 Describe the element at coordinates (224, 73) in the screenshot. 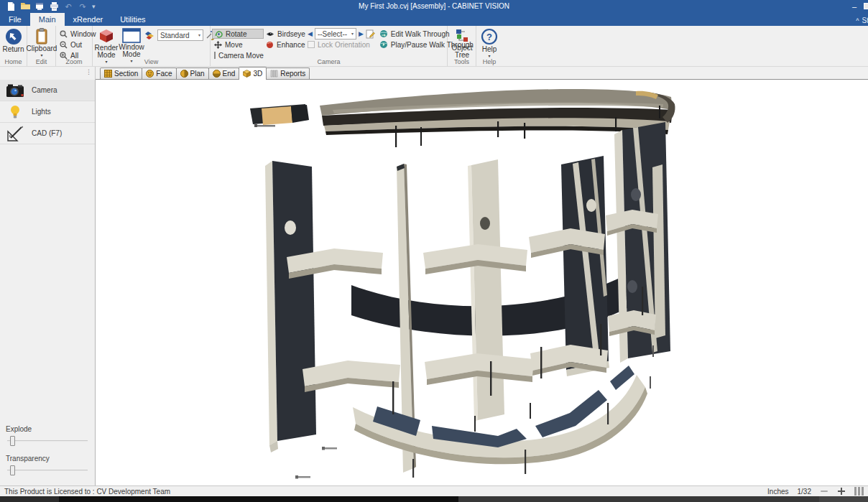

I see `view-tab-end: End` at that location.